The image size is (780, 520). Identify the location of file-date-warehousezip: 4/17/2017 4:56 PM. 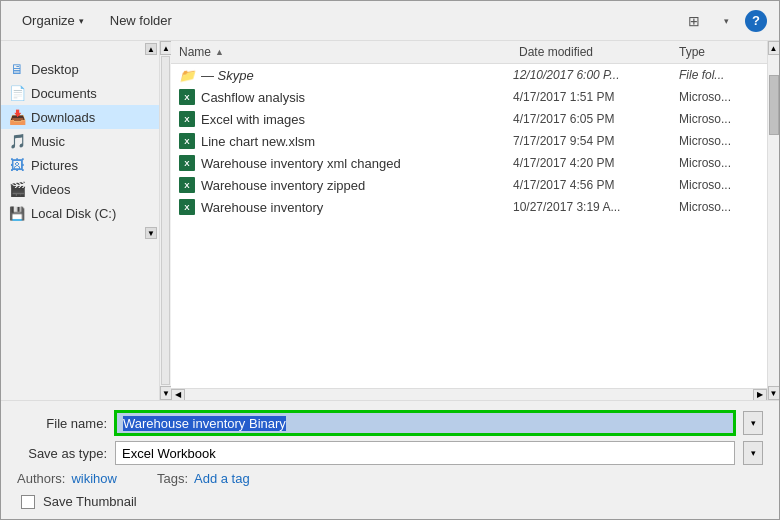
(593, 185).